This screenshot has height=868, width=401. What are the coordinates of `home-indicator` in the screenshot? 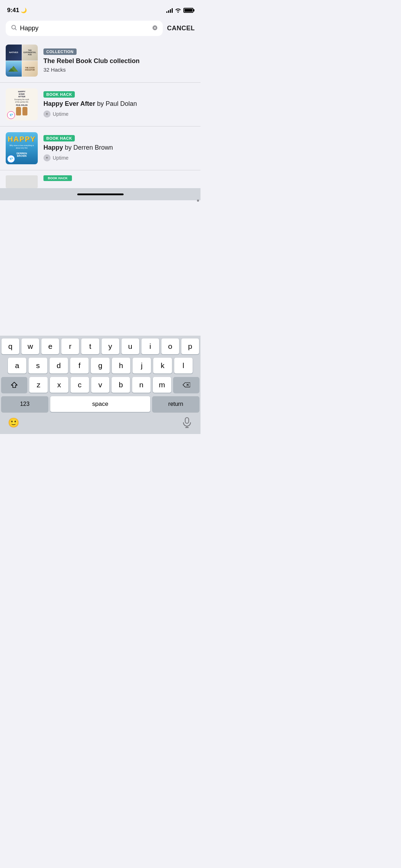 It's located at (100, 194).